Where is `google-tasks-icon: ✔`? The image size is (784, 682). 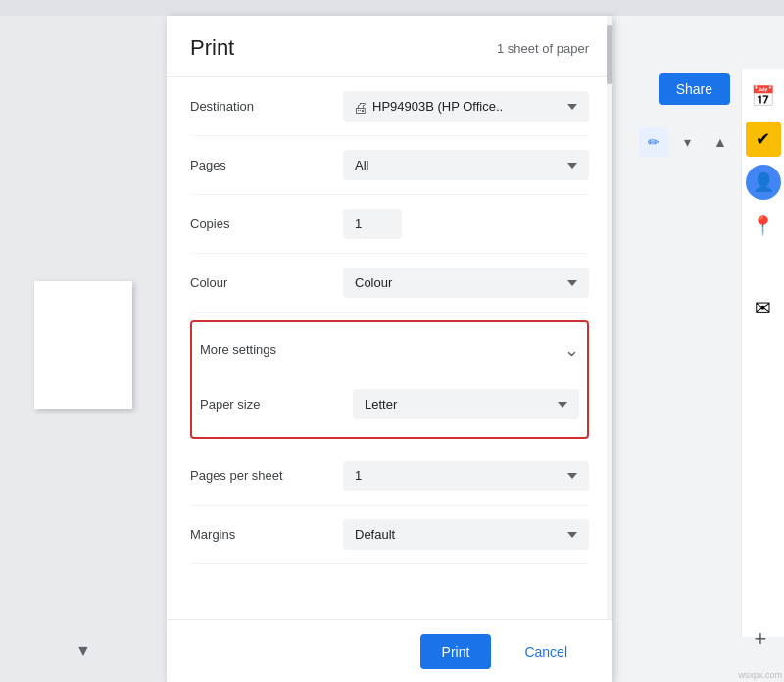
google-tasks-icon: ✔ is located at coordinates (763, 139).